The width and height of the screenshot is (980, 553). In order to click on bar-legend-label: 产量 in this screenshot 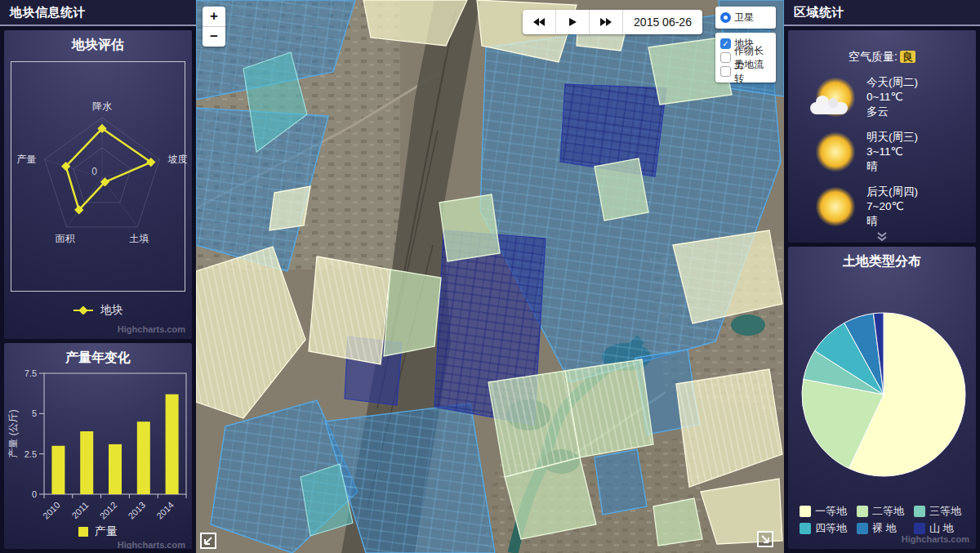, I will do `click(106, 532)`.